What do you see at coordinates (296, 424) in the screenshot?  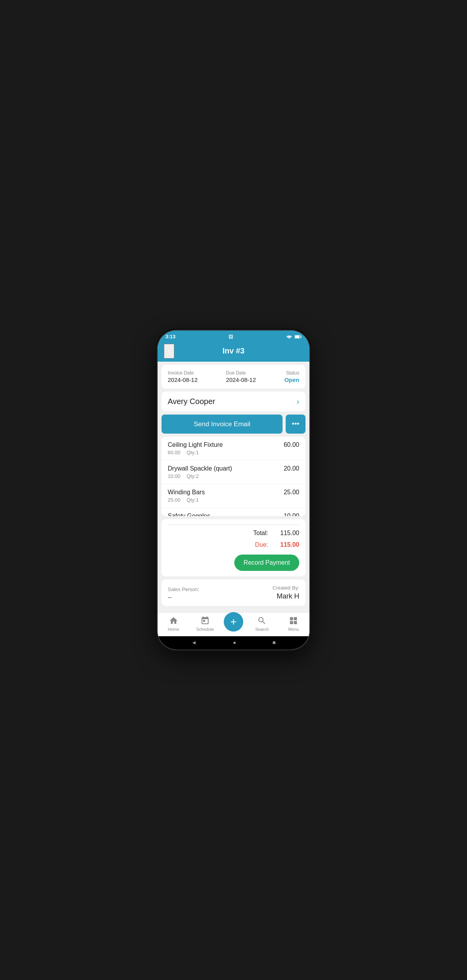 I see `more-options-button: •••` at bounding box center [296, 424].